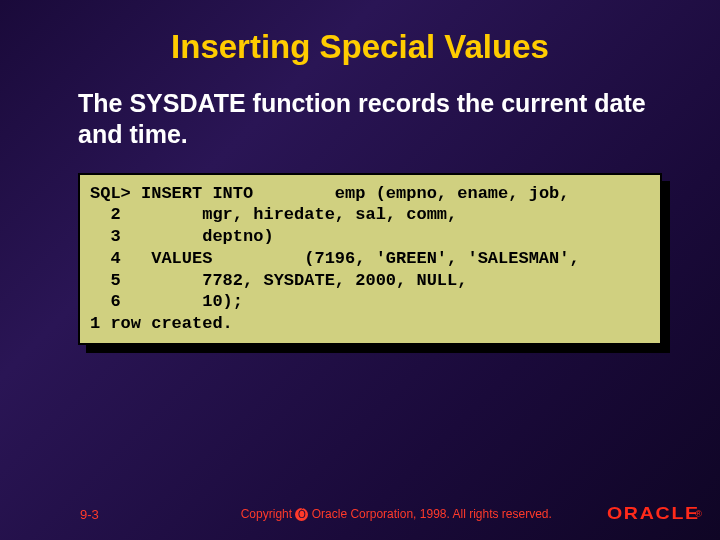 The image size is (720, 540). What do you see at coordinates (182, 236) in the screenshot?
I see `code-line-3: 3 deptno)` at bounding box center [182, 236].